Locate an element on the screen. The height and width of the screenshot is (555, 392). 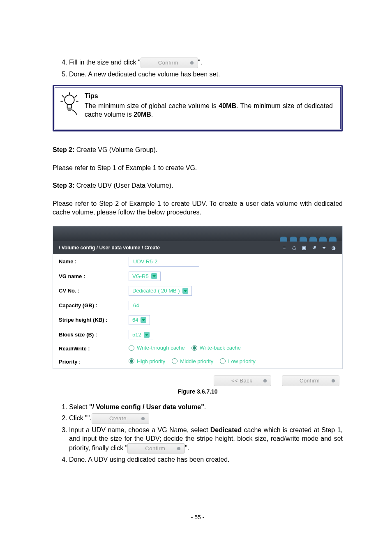
header-tab-pills is located at coordinates (308, 239).